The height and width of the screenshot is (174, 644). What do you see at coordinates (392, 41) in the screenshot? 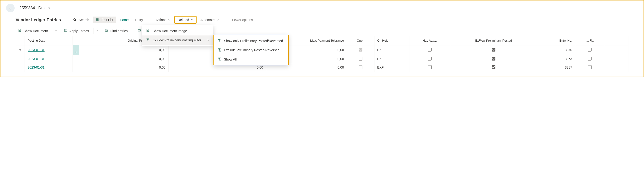
I see `header-on-hold: On Hold` at bounding box center [392, 41].